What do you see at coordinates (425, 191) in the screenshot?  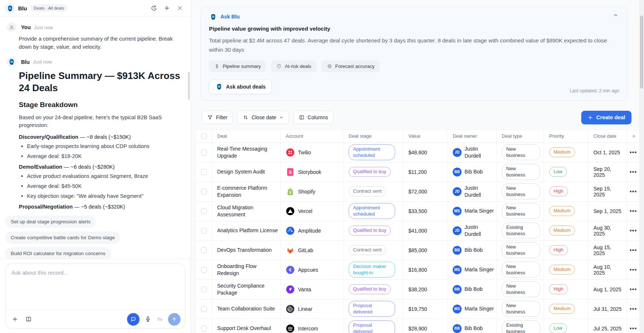 I see `deal-value: $72,000` at bounding box center [425, 191].